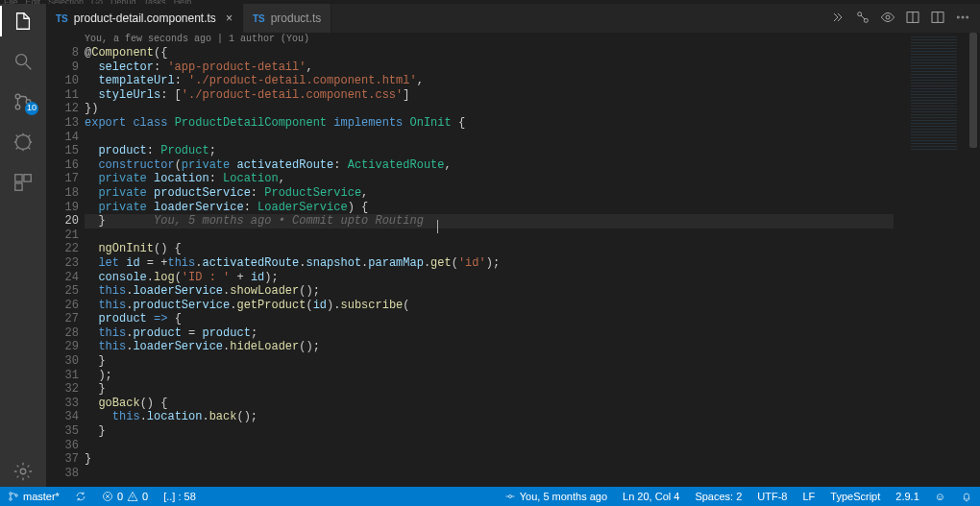 The width and height of the screenshot is (980, 506). Describe the element at coordinates (510, 496) in the screenshot. I see `commit-icon` at that location.